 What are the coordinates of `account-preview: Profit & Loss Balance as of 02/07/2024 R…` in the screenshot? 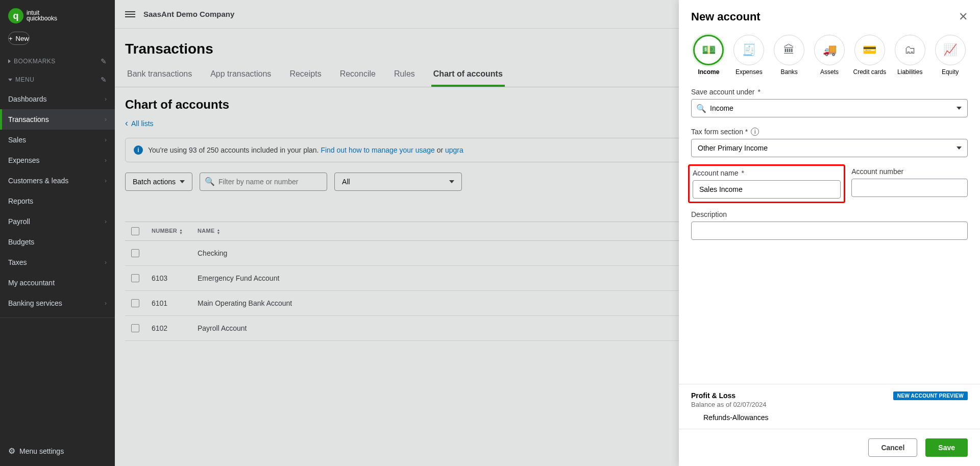 It's located at (829, 406).